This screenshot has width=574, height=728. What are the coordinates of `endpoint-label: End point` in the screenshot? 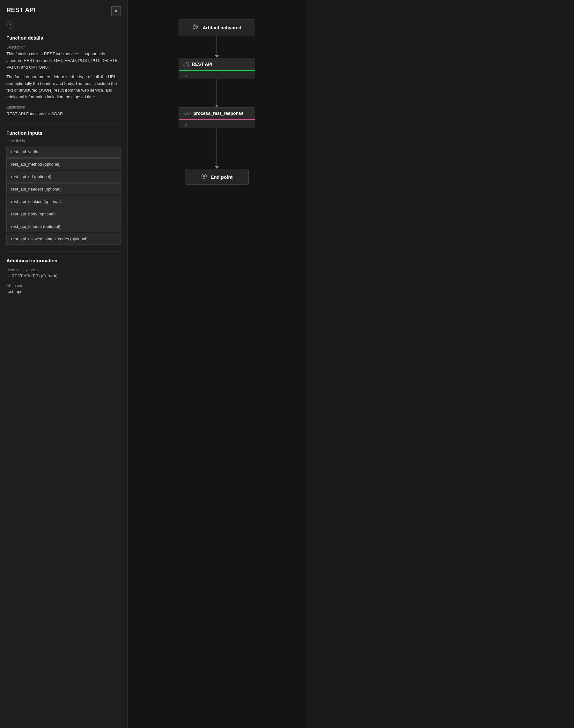 It's located at (221, 177).